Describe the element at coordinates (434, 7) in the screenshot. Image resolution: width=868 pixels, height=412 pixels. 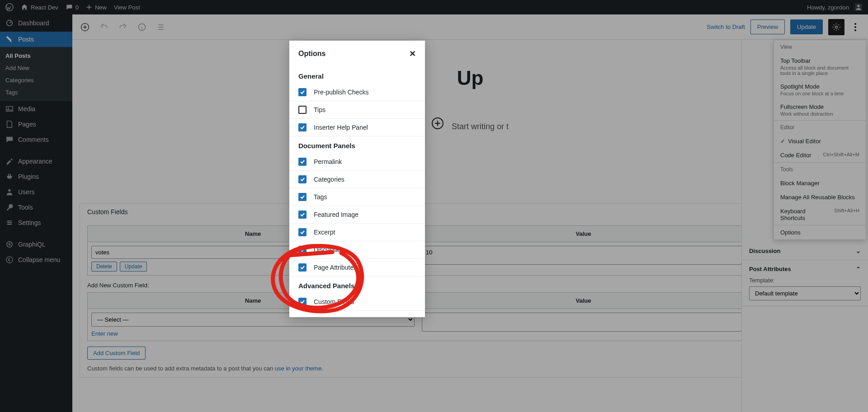
I see `modal-overlay` at that location.